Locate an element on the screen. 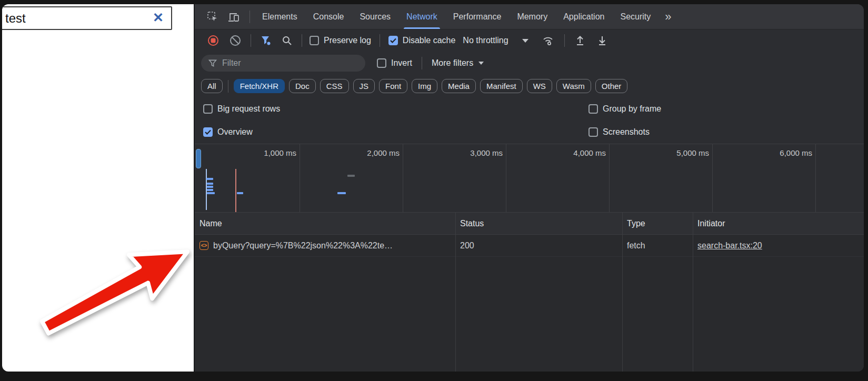 This screenshot has width=868, height=381. chip-all: All is located at coordinates (212, 86).